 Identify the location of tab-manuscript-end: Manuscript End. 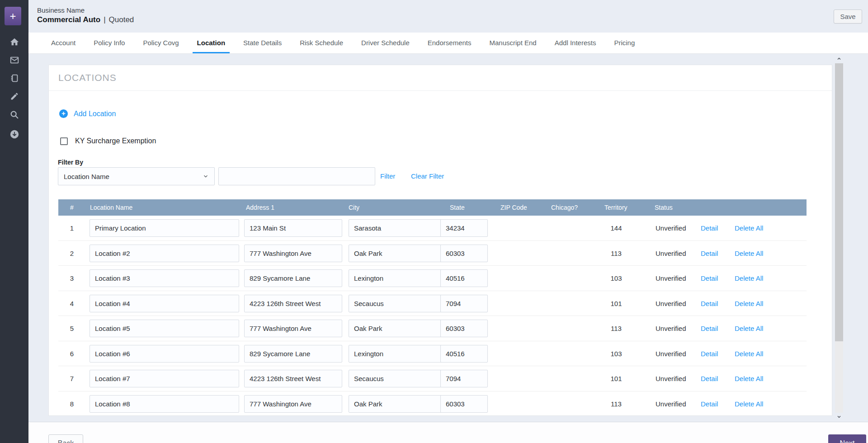
(513, 43).